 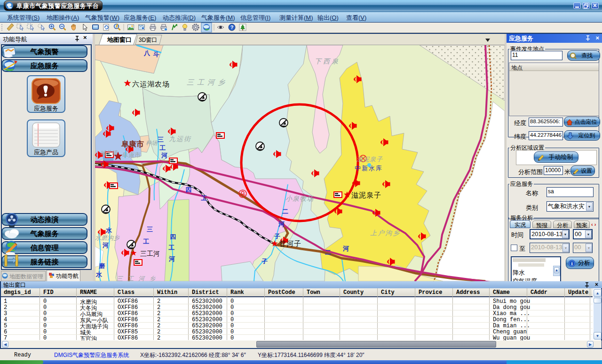 What do you see at coordinates (156, 55) in the screenshot?
I see `svg-text: 斗` at bounding box center [156, 55].